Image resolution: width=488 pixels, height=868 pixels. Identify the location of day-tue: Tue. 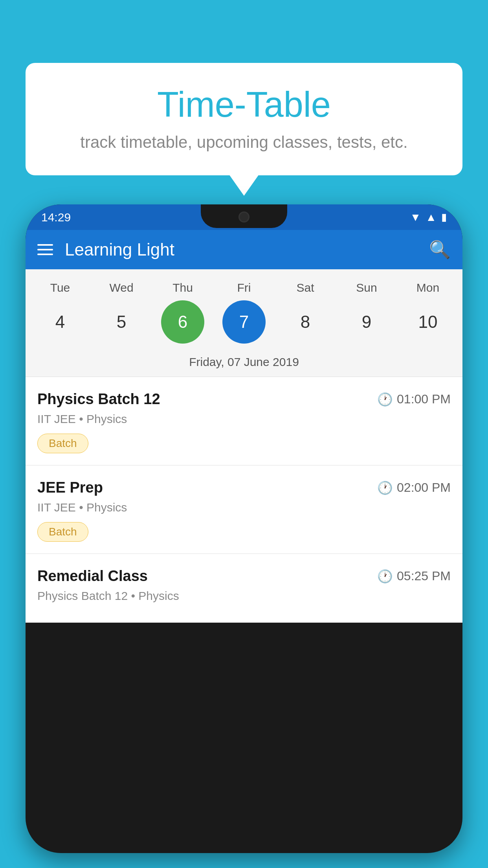
(60, 288).